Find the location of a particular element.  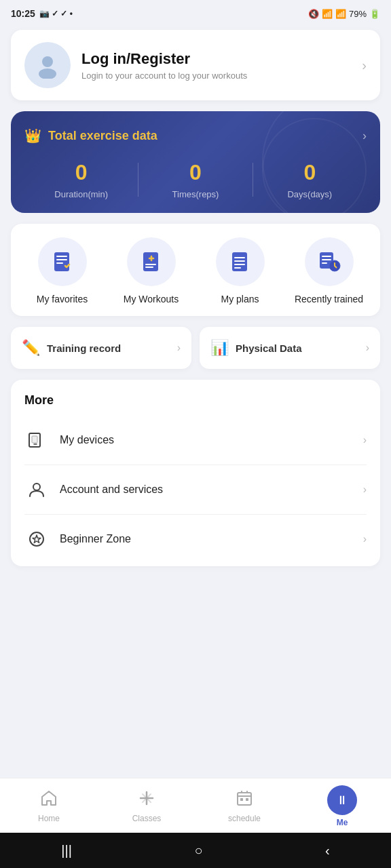

physical-chevron-icon: › is located at coordinates (368, 348).